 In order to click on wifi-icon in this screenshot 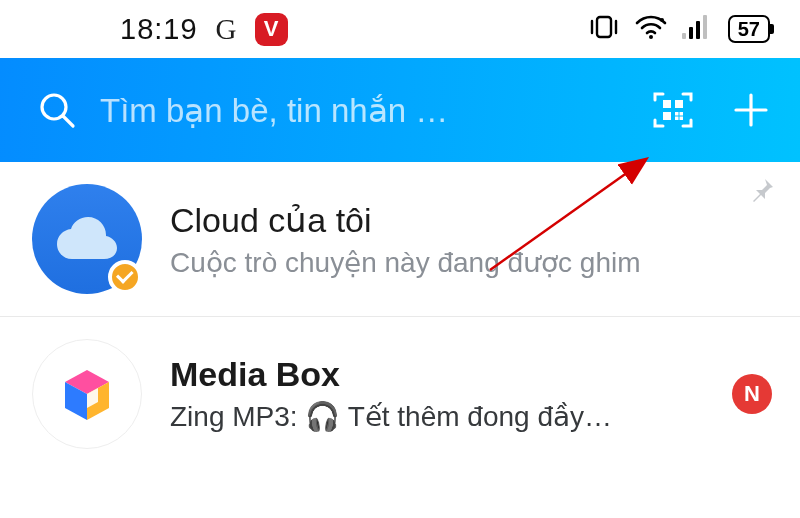, I will do `click(651, 29)`.